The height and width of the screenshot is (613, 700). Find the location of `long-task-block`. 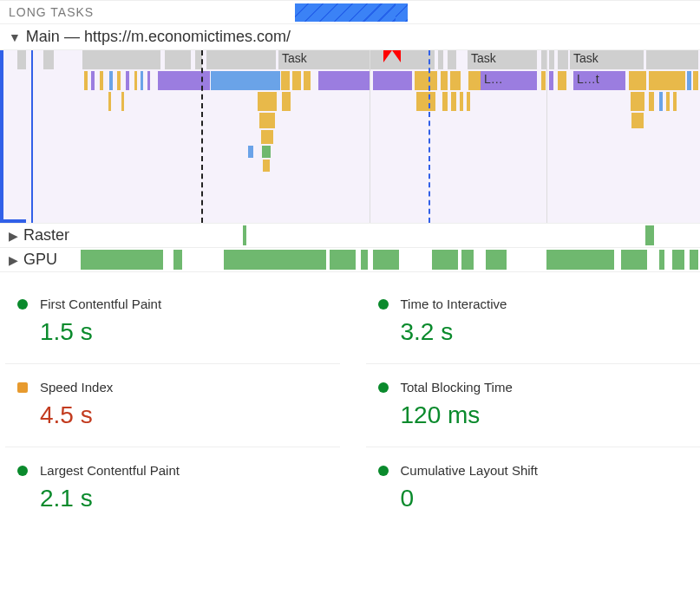

long-task-block is located at coordinates (351, 12).